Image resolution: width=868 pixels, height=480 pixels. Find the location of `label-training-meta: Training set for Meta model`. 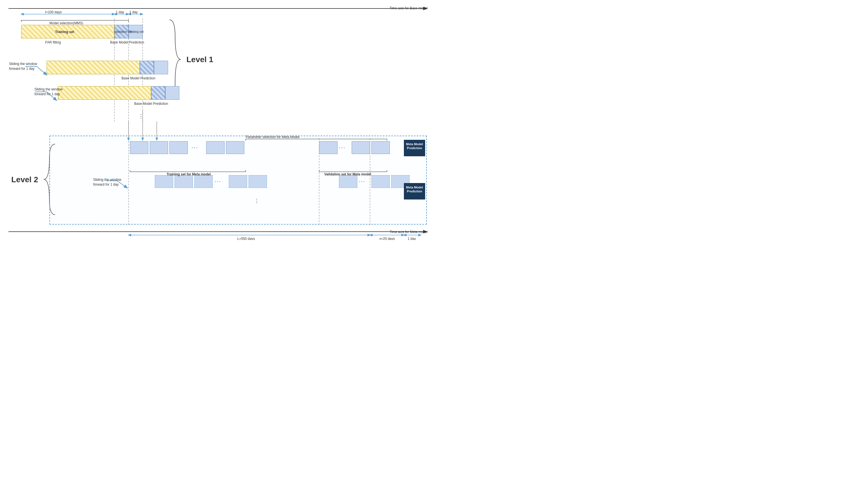

label-training-meta: Training set for Meta model is located at coordinates (189, 174).